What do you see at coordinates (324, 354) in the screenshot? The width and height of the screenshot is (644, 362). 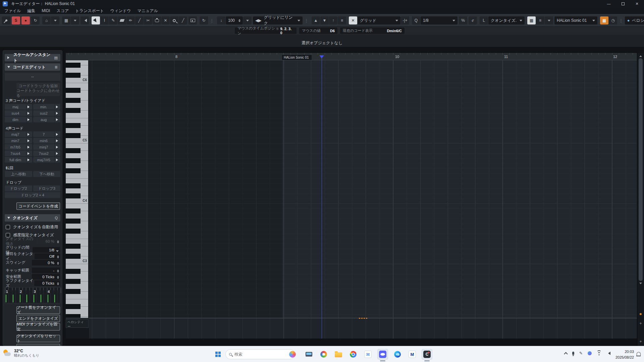 I see `taskbar-app-photos` at bounding box center [324, 354].